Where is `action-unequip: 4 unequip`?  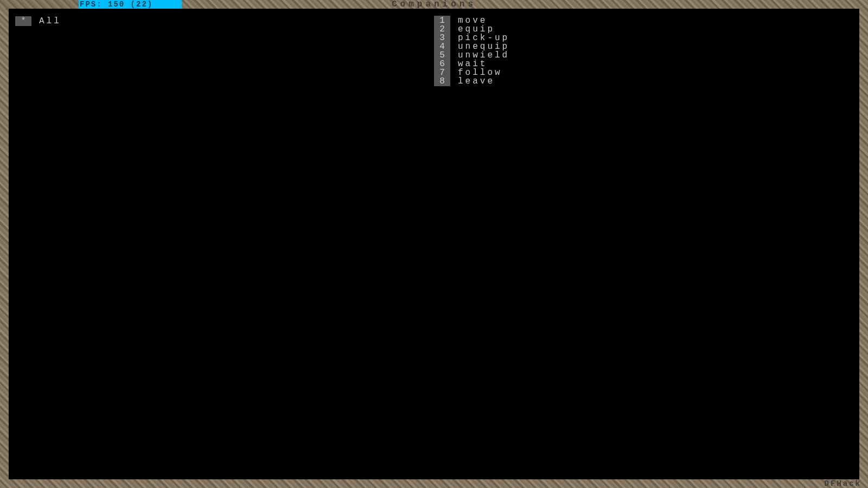 action-unequip: 4 unequip is located at coordinates (472, 47).